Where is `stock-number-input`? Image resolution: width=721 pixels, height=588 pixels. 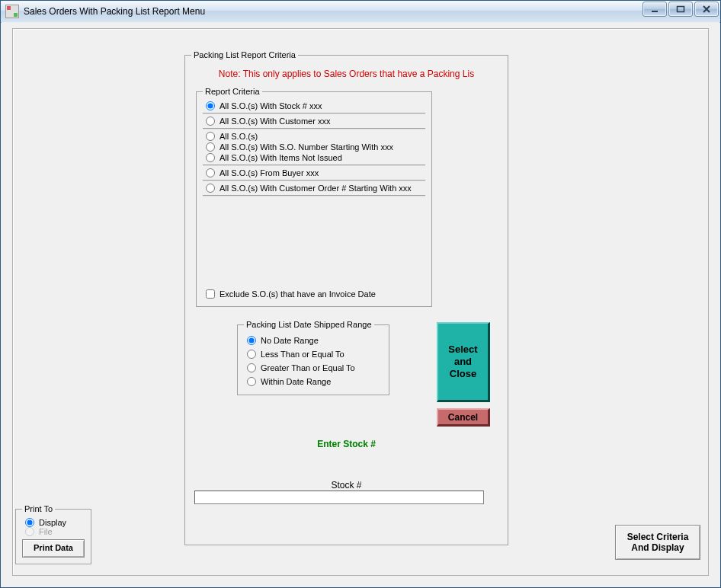
stock-number-input is located at coordinates (339, 497).